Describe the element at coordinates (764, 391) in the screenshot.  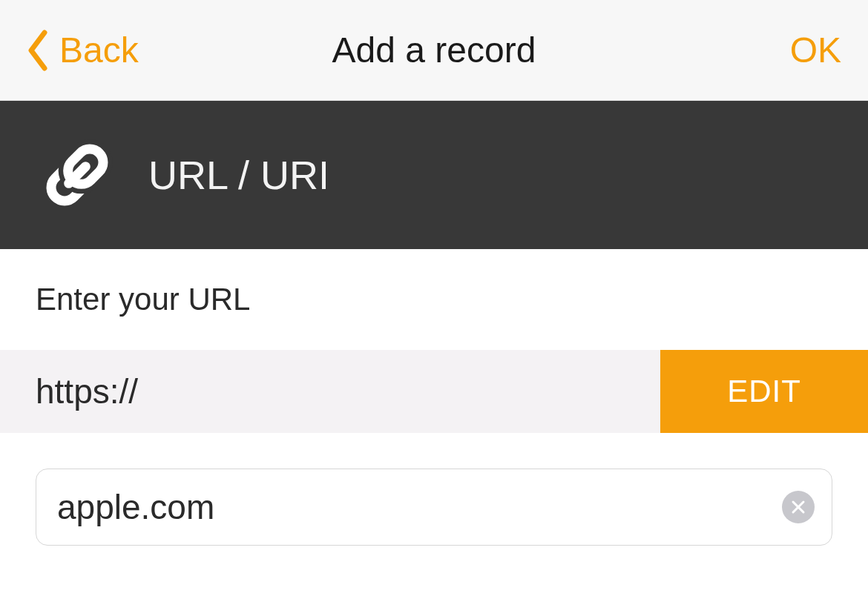
I see `edit-protocol-button: EDIT` at that location.